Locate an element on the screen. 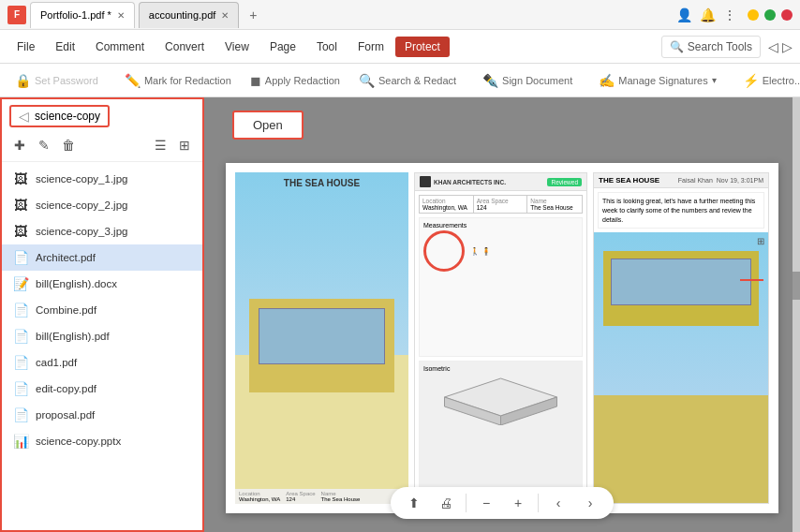 Image resolution: width=800 pixels, height=532 pixels. back-nav-icon: ◁ is located at coordinates (774, 47).